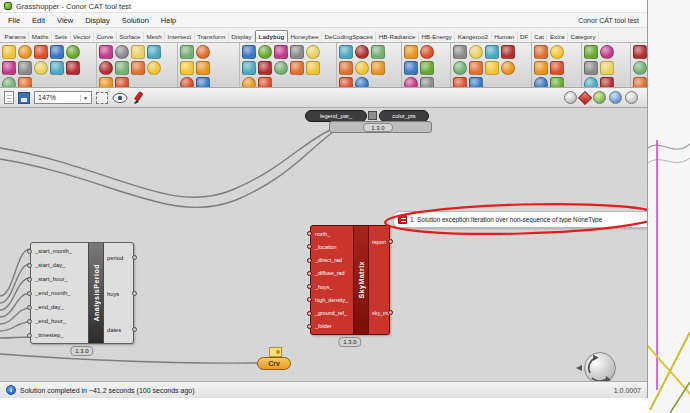 The image size is (690, 413). Describe the element at coordinates (600, 98) in the screenshot. I see `preview-shaded-icon` at that location.